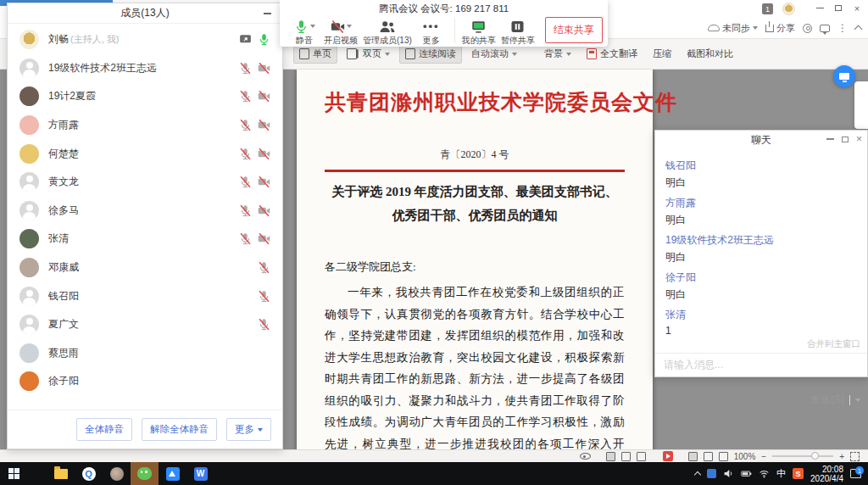 The height and width of the screenshot is (485, 868). I want to click on start-button, so click(14, 473).